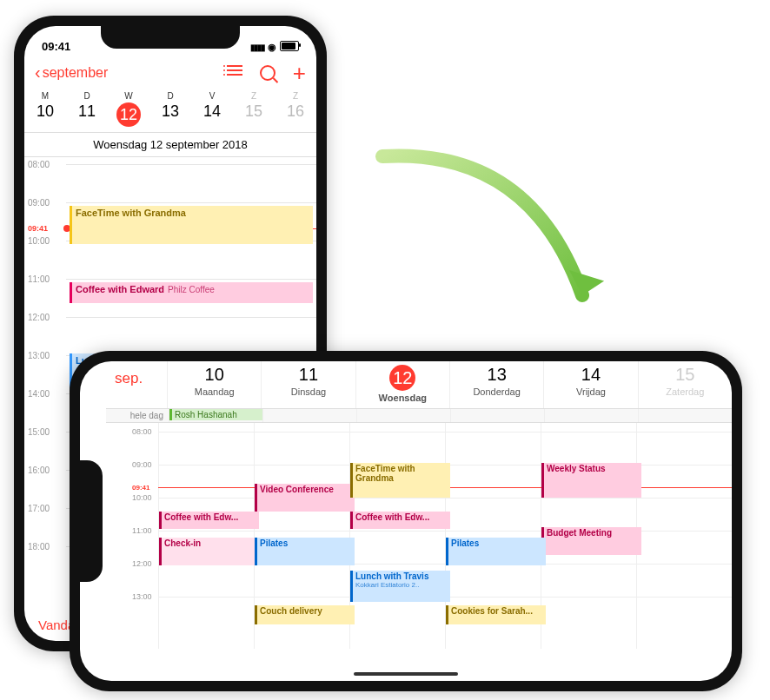 Image resolution: width=770 pixels, height=700 pixels. What do you see at coordinates (308, 385) in the screenshot?
I see `day-column-header: 11Dinsdag` at bounding box center [308, 385].